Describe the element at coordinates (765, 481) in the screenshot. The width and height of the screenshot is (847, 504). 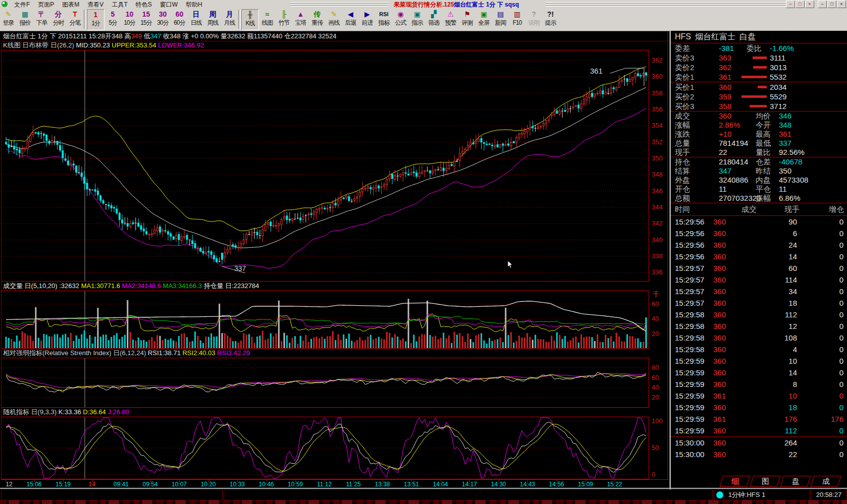
I see `tab-chart: 图` at that location.